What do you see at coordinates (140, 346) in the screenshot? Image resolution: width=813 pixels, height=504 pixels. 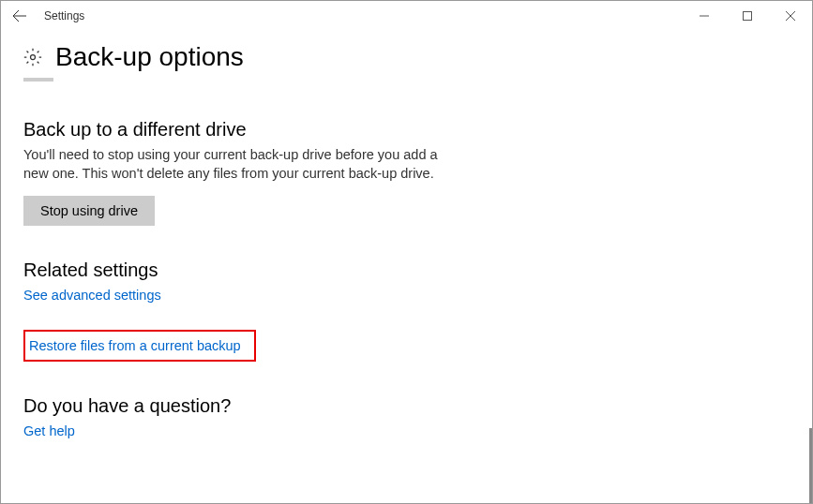 I see `restore-highlight-box: Restore files from a current backup` at bounding box center [140, 346].